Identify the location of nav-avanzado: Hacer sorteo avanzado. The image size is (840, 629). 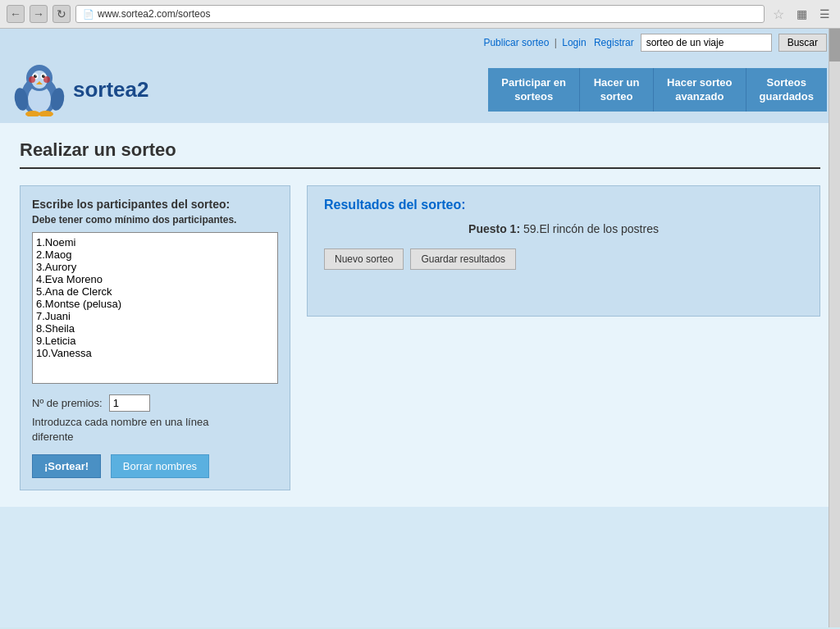
(700, 90).